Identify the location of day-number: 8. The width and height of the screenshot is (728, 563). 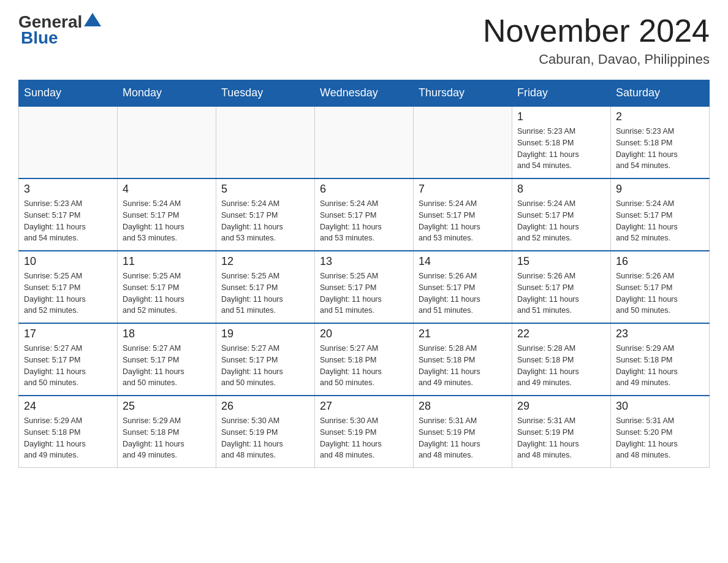
(561, 189).